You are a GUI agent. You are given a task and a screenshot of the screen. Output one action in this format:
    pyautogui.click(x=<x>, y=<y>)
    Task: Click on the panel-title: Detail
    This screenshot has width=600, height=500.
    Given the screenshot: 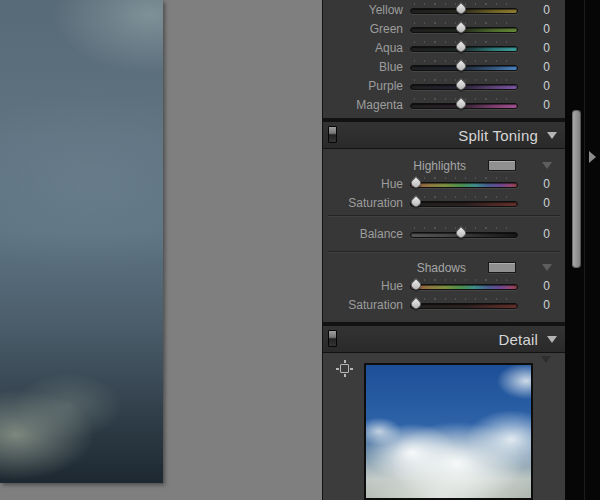 What is the action you would take?
    pyautogui.click(x=518, y=340)
    